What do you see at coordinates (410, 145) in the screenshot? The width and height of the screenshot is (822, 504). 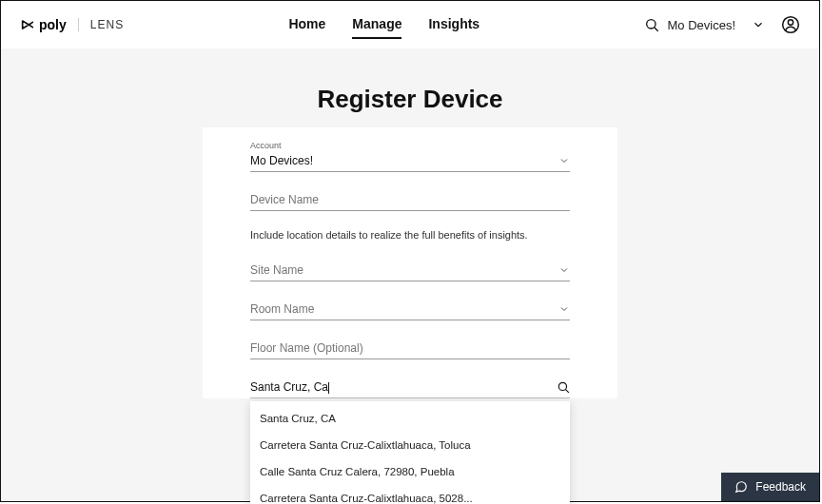 I see `account-label: Account` at bounding box center [410, 145].